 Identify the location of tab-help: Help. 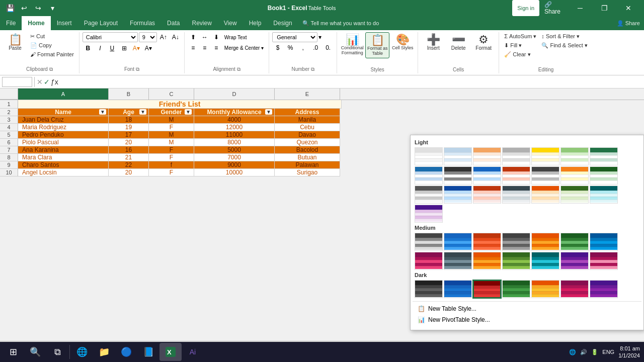
(256, 23).